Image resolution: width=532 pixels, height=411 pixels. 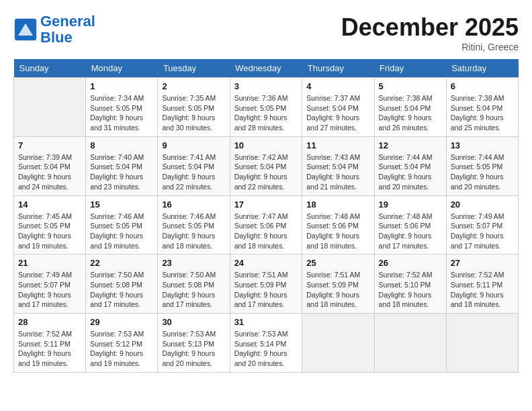 What do you see at coordinates (193, 204) in the screenshot?
I see `day-number: 16` at bounding box center [193, 204].